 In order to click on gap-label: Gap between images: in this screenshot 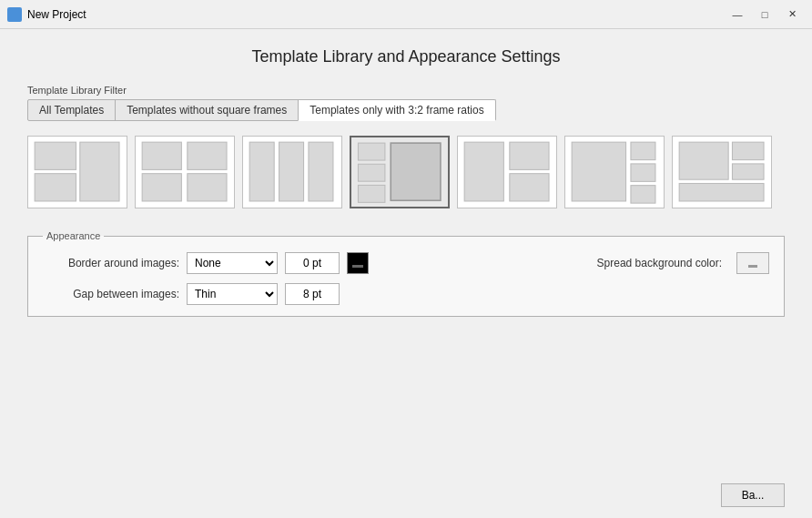, I will do `click(111, 294)`.